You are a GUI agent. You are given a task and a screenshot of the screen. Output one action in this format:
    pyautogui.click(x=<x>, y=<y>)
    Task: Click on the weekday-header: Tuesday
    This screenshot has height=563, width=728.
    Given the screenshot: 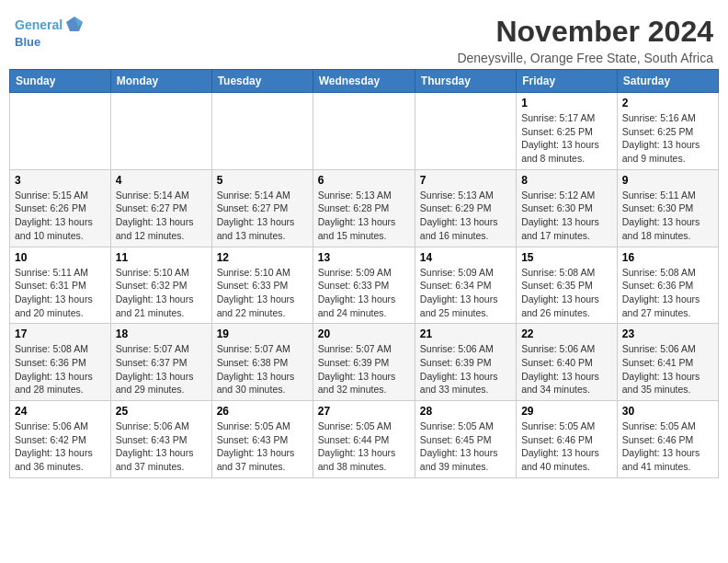 What is the action you would take?
    pyautogui.click(x=262, y=81)
    